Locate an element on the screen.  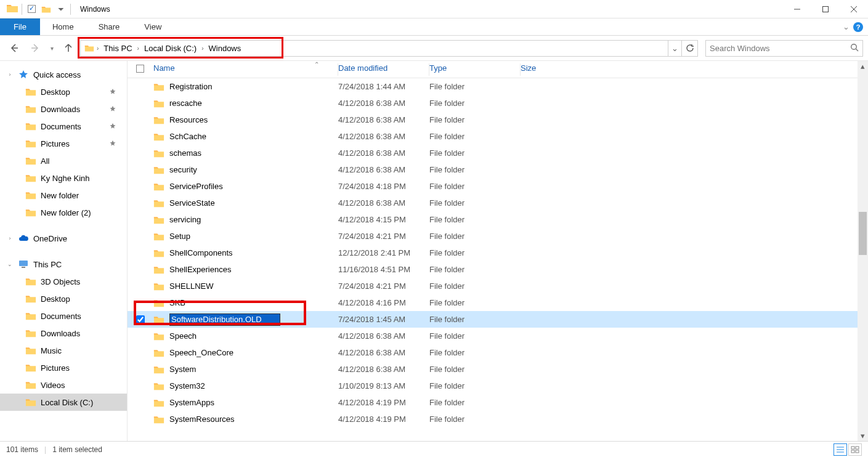
table-row: ServiceState4/12/2018 6:38 AMFile folder is located at coordinates (498, 203).